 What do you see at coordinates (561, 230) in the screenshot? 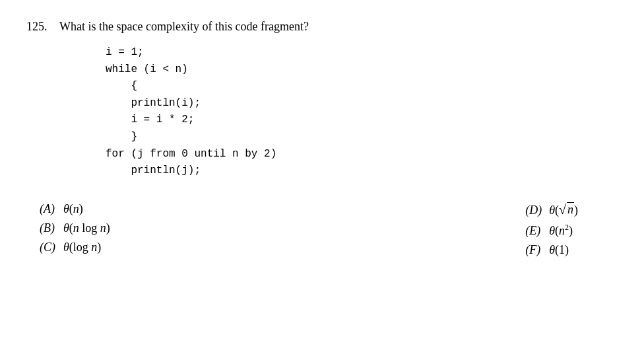
I see `answer-e-value: θ(n2)` at bounding box center [561, 230].